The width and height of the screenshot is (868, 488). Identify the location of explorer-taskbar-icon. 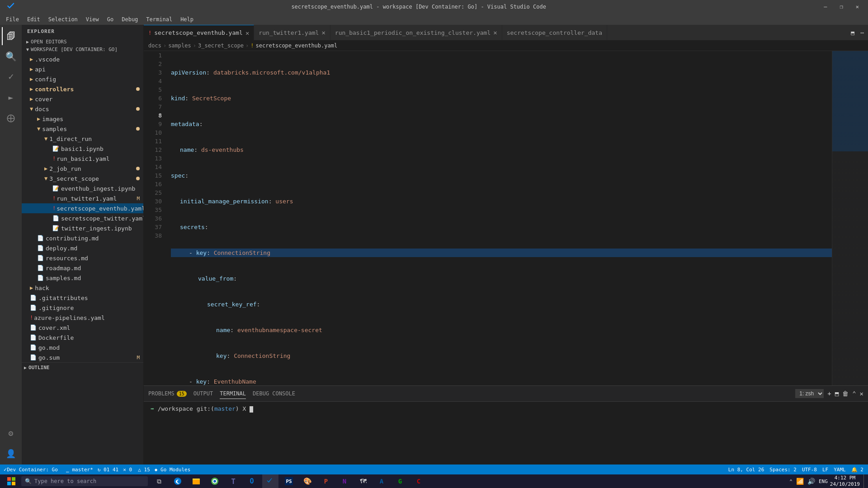
(196, 481).